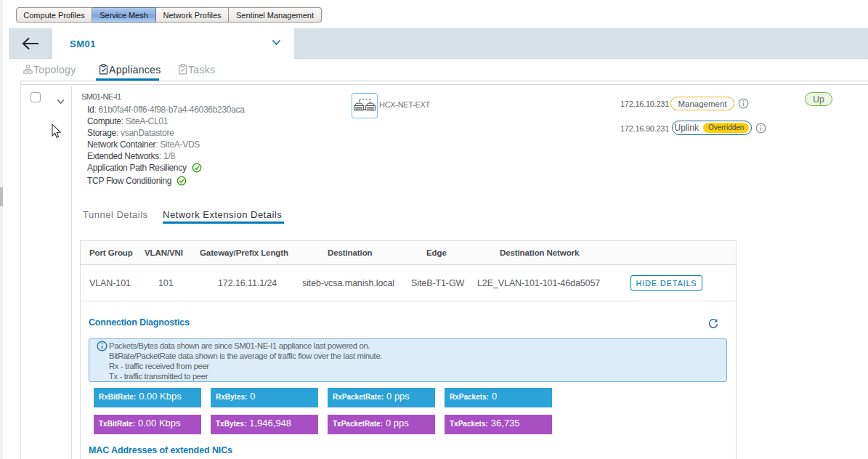  Describe the element at coordinates (818, 99) in the screenshot. I see `status-badge-up-label: Up` at that location.